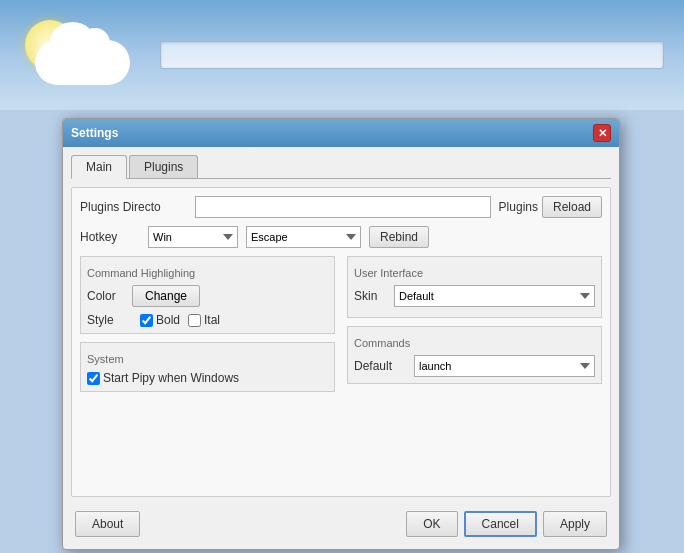 The height and width of the screenshot is (553, 684). I want to click on default-label: Default, so click(384, 366).